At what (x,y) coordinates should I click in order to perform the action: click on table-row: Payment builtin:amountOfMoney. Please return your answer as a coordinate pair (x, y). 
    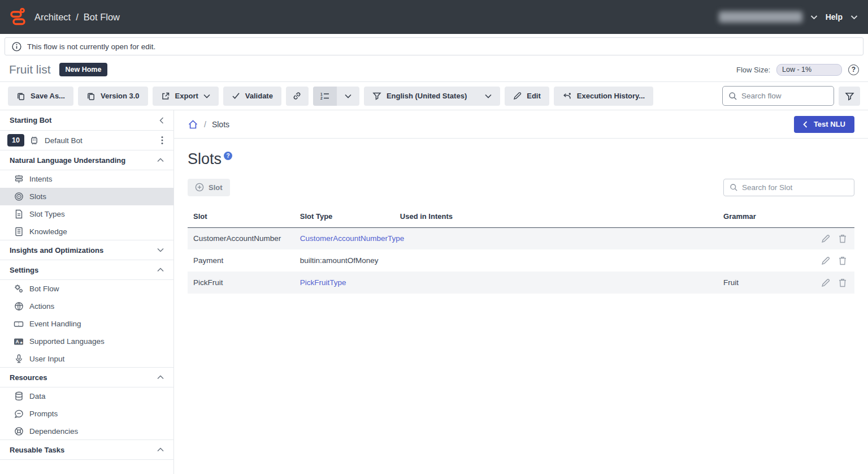
    Looking at the image, I should click on (521, 260).